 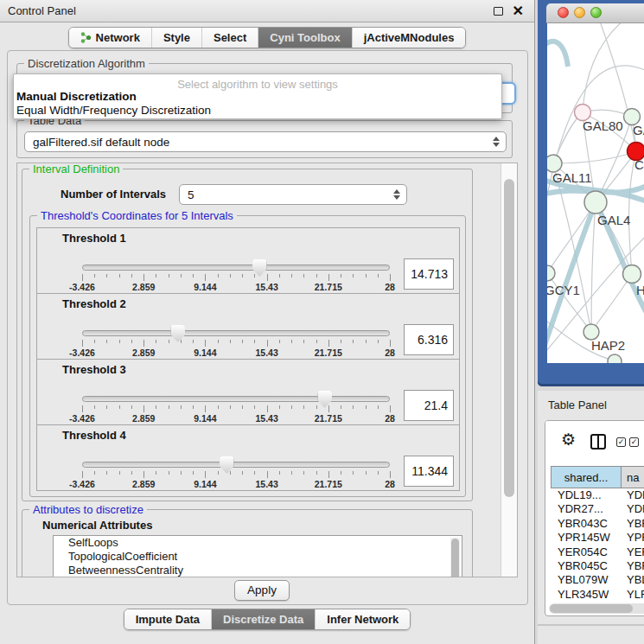 What do you see at coordinates (248, 392) in the screenshot?
I see `threshold-3-panel: Threshold 3 -3.4262.8599.14415.4321.7152…` at bounding box center [248, 392].